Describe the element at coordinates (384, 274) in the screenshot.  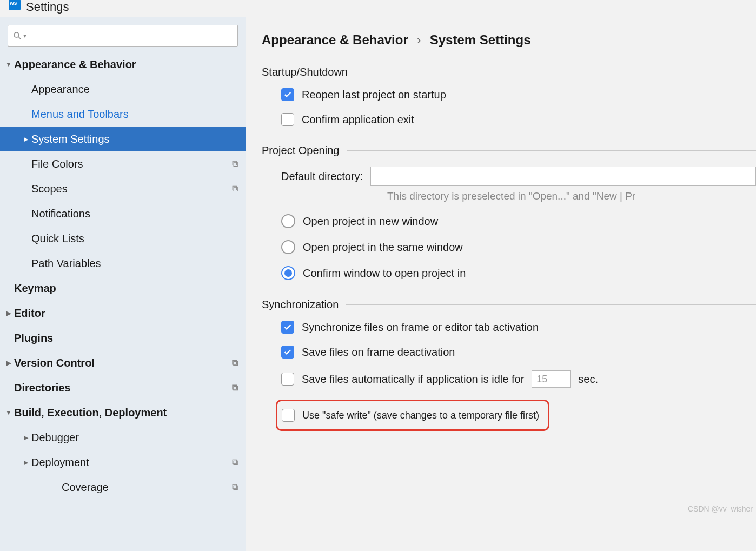
I see `label-confirm-window: Confirm window to open project in` at that location.